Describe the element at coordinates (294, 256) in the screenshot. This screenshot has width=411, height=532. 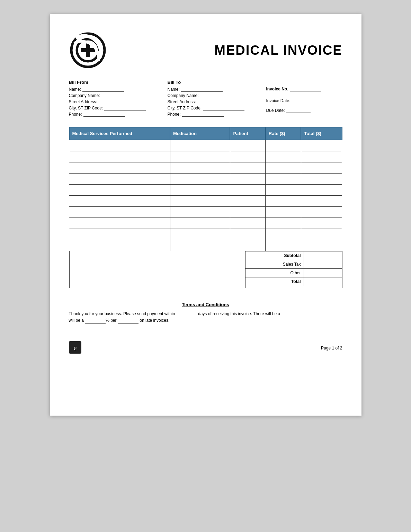
I see `subtotal-row: Subtotal` at that location.